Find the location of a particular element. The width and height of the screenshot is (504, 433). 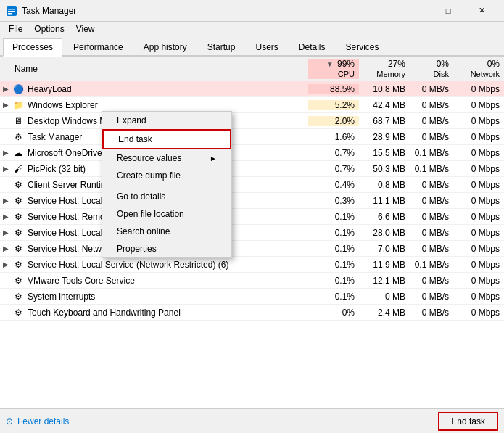

context-menu-item-end-task: End task is located at coordinates (167, 139).